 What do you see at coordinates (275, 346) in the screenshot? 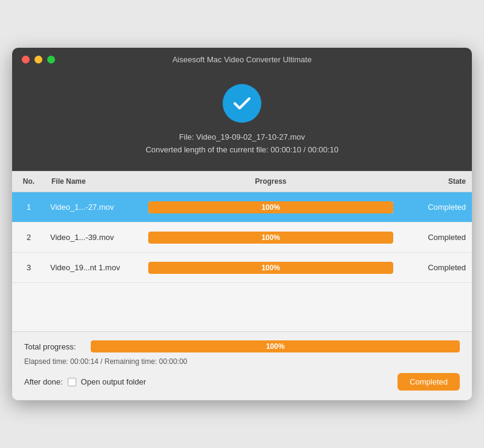
I see `total-progress-bar-container: 100%` at bounding box center [275, 346].